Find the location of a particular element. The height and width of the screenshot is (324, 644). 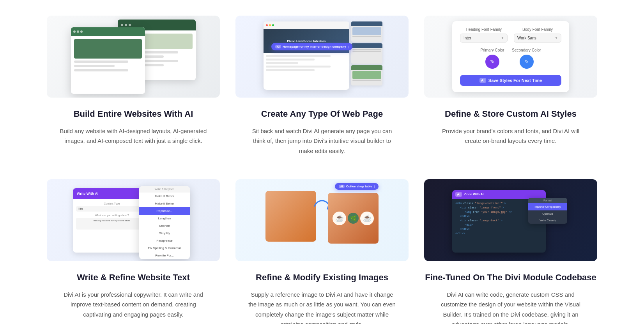

feature-desc-write: Divi AI is your professional copywriter.… is located at coordinates (133, 304).